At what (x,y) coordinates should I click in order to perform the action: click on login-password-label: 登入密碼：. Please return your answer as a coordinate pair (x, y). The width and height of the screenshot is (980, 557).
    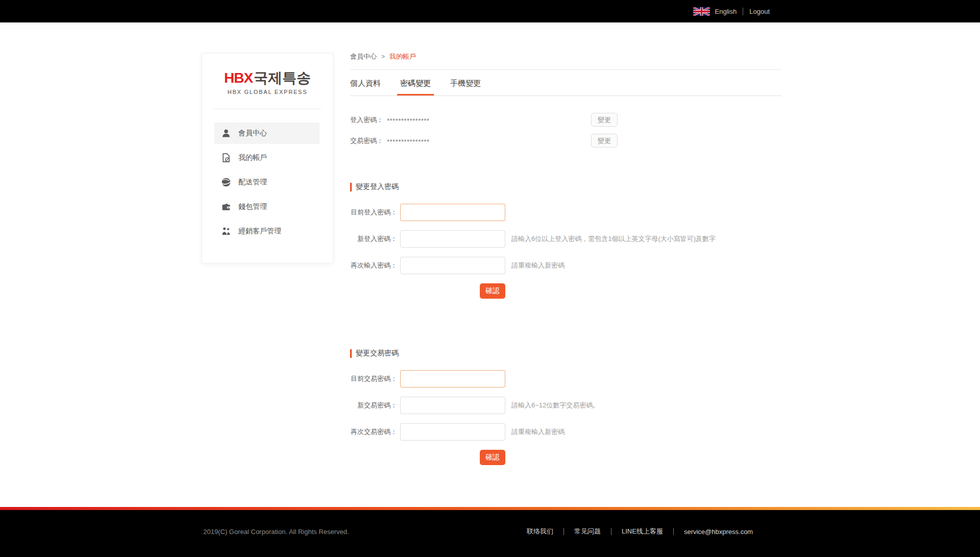
    Looking at the image, I should click on (369, 120).